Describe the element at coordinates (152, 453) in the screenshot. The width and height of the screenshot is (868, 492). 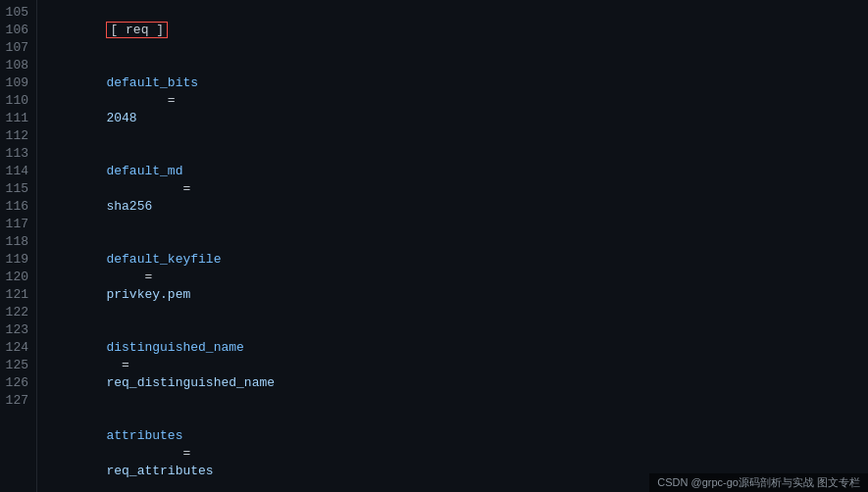
I see `eq-110: =` at that location.